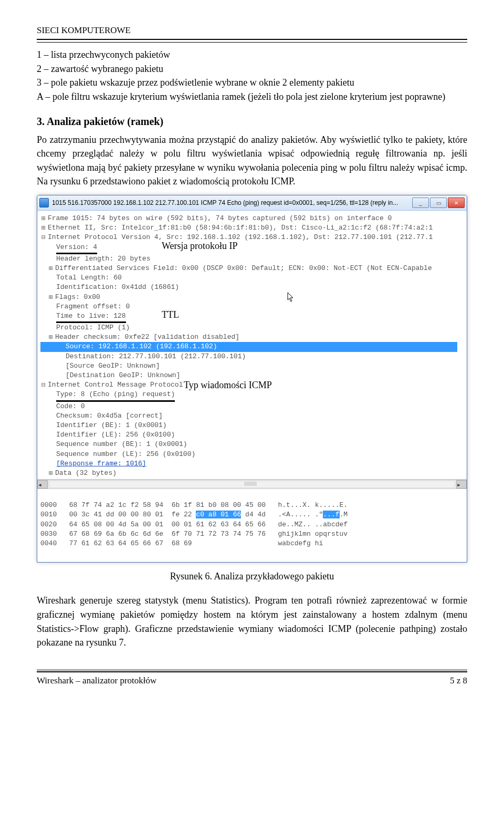 The height and width of the screenshot is (821, 504). Describe the element at coordinates (252, 268) in the screenshot. I see `tree-ip-dsf: ⊞Differentiated Services Field: 0x00 (DS…` at that location.